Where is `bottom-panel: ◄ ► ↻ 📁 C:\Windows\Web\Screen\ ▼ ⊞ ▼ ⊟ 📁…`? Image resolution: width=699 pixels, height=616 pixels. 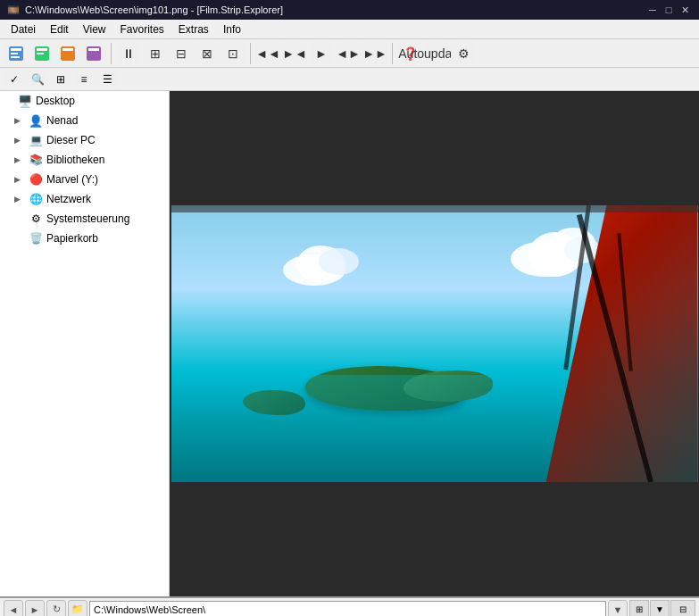 bottom-panel: ◄ ► ↻ 📁 C:\Windows\Web\Screen\ ▼ ⊞ ▼ ⊟ 📁… is located at coordinates (350, 606).